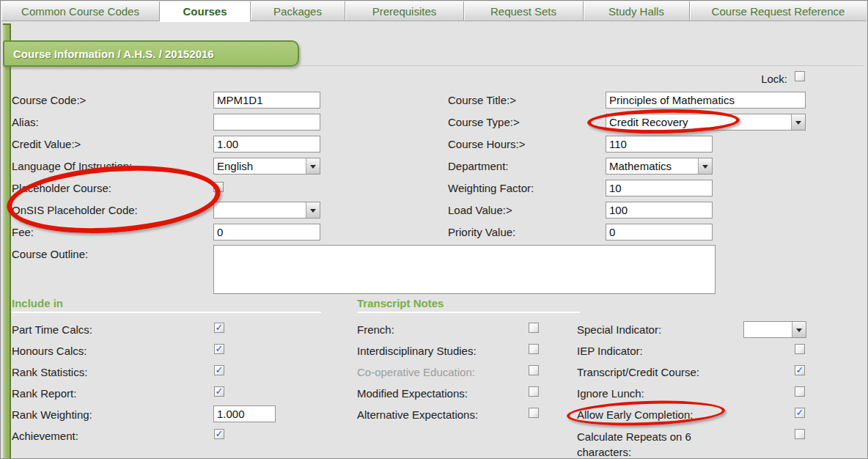 The height and width of the screenshot is (459, 868). Describe the element at coordinates (245, 414) in the screenshot. I see `rank-weighting-input` at that location.